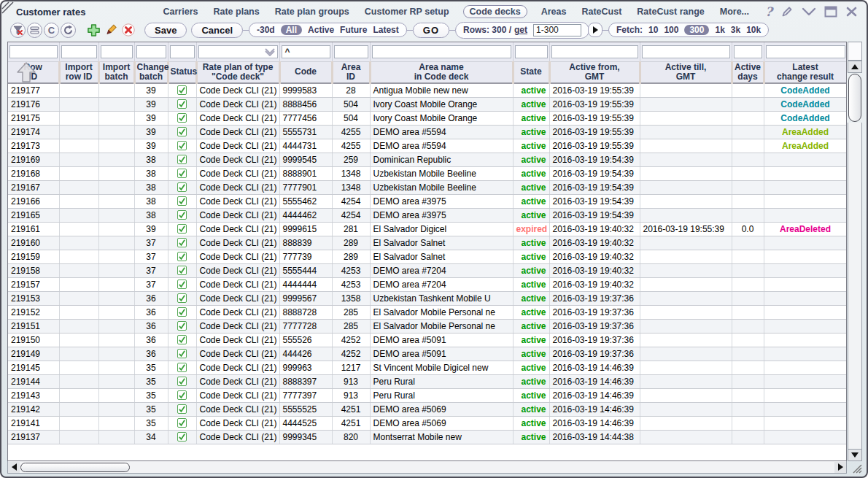 This screenshot has height=478, width=868. I want to click on get-link: get, so click(521, 30).